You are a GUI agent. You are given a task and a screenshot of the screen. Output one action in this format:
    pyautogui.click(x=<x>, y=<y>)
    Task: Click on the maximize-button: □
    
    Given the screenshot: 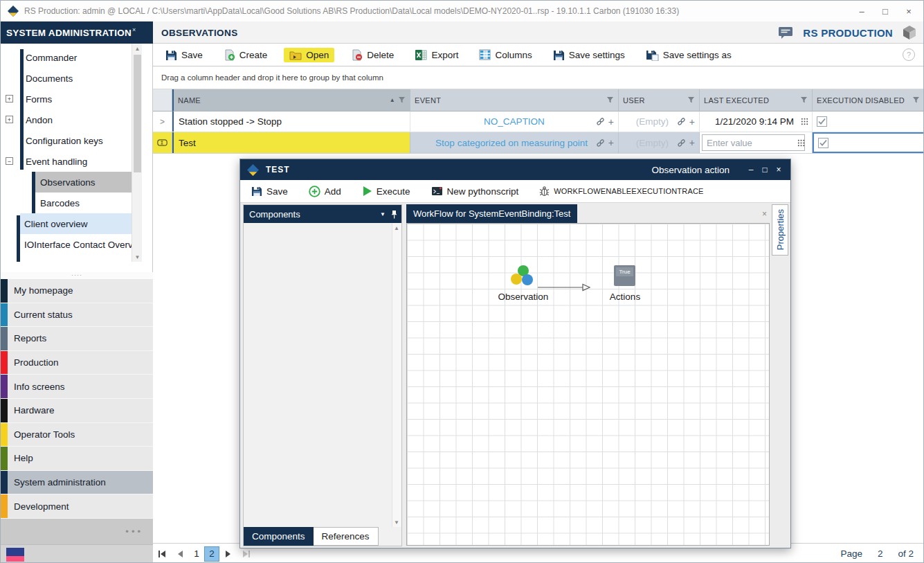 What is the action you would take?
    pyautogui.click(x=885, y=11)
    